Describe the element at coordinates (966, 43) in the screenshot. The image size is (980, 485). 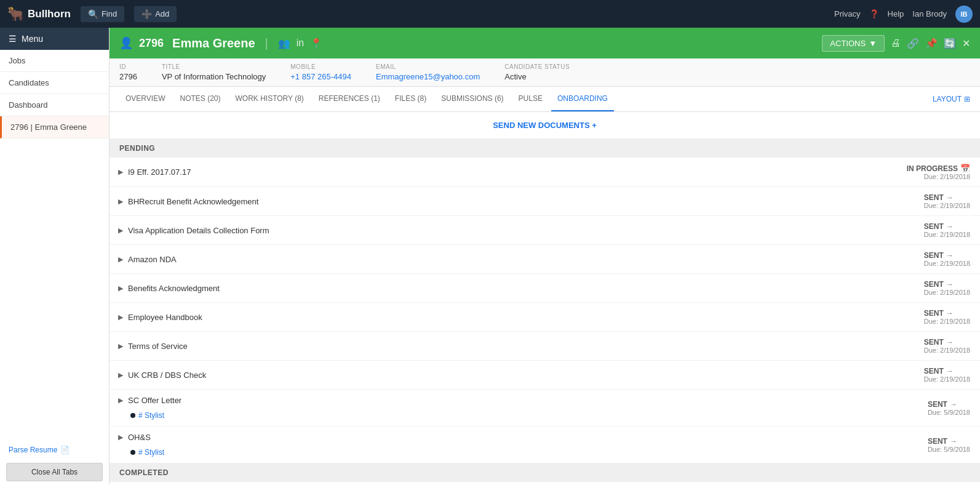
I see `close-icon: ✕` at that location.